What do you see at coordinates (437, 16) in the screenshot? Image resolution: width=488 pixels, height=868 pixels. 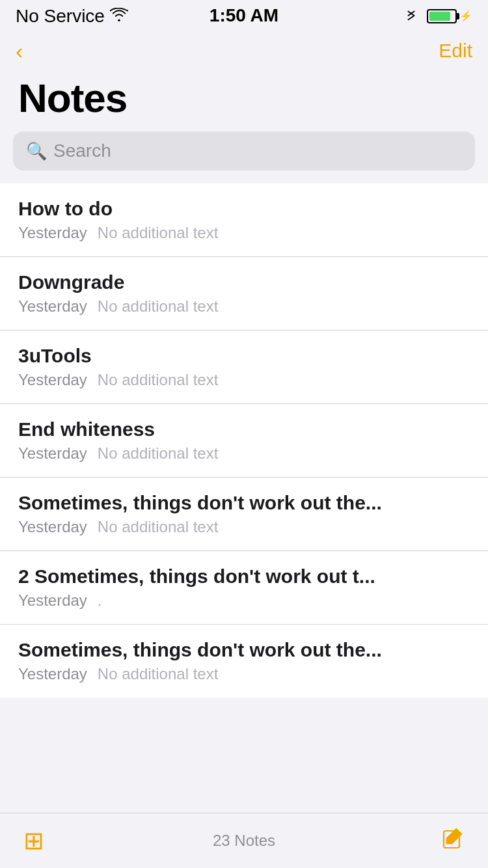 I see `status-right: ⚡` at bounding box center [437, 16].